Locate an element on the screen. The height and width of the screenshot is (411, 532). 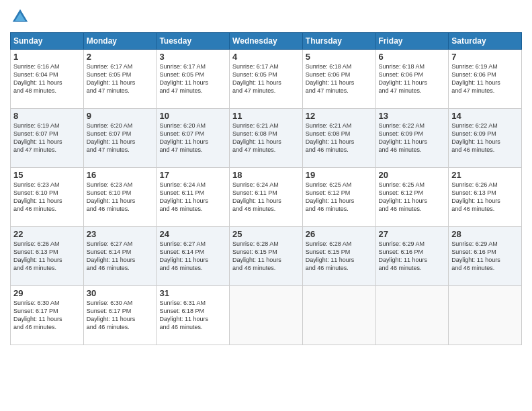
calendar-cell: 31Sunrise: 6:31 AM Sunset: 6:18 PM Dayli… is located at coordinates (193, 316).